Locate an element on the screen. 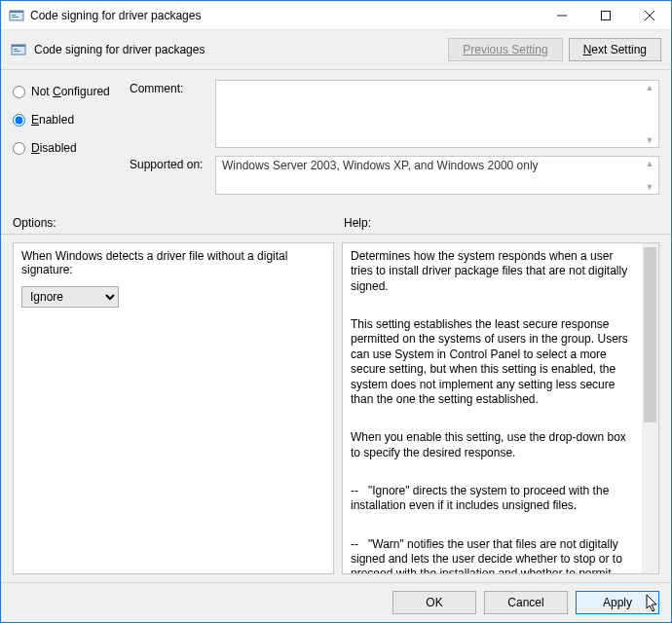 The image size is (672, 623). supported-text: Windows Server 2003, Windows XP, and Win… is located at coordinates (437, 175).